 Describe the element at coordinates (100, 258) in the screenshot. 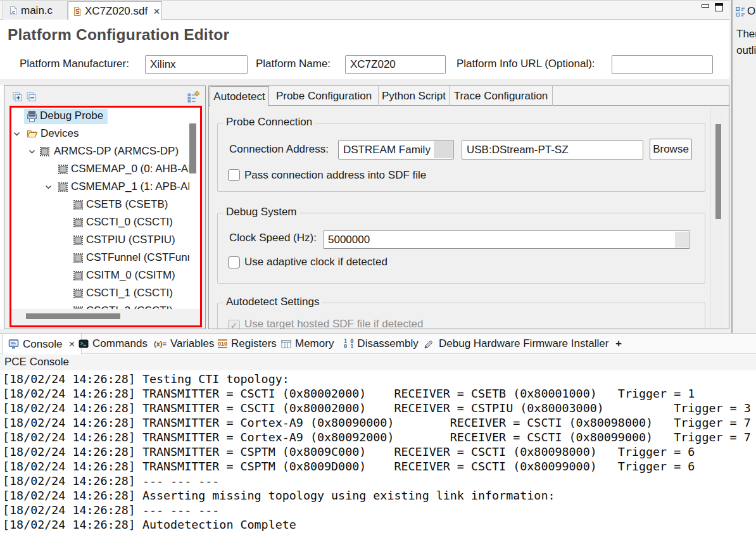

I see `tree-item-cstfunnel: CSTFunnel (CSTFunnel)` at that location.